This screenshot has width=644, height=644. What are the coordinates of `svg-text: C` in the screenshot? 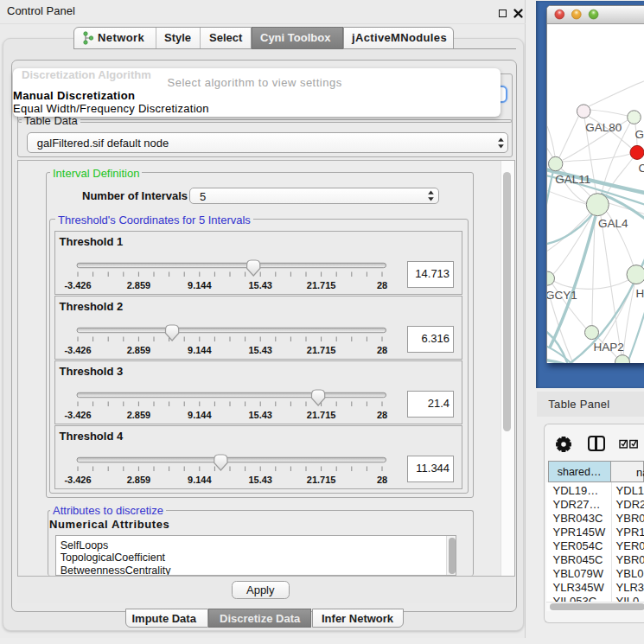 It's located at (641, 168).